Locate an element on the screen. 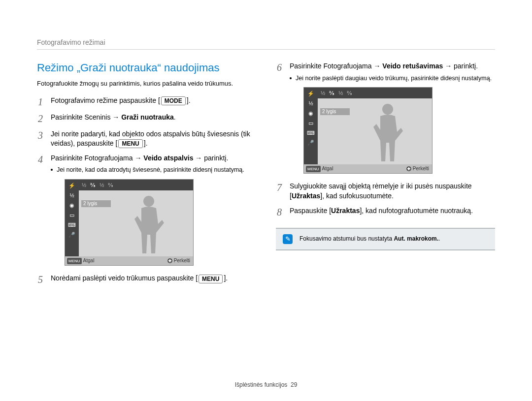 The image size is (532, 401). step-number: 5 is located at coordinates (40, 279).